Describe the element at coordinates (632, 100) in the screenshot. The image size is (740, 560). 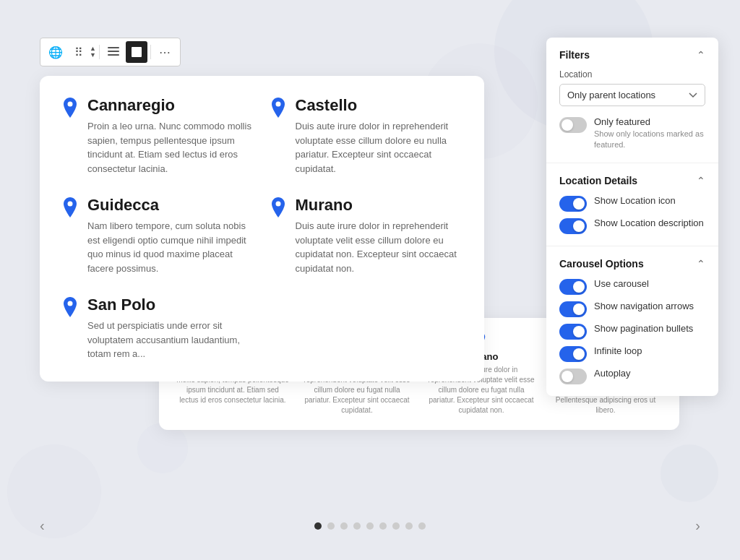
I see `filters-header-section: Filters ⌃ Location Only parent locations…` at that location.